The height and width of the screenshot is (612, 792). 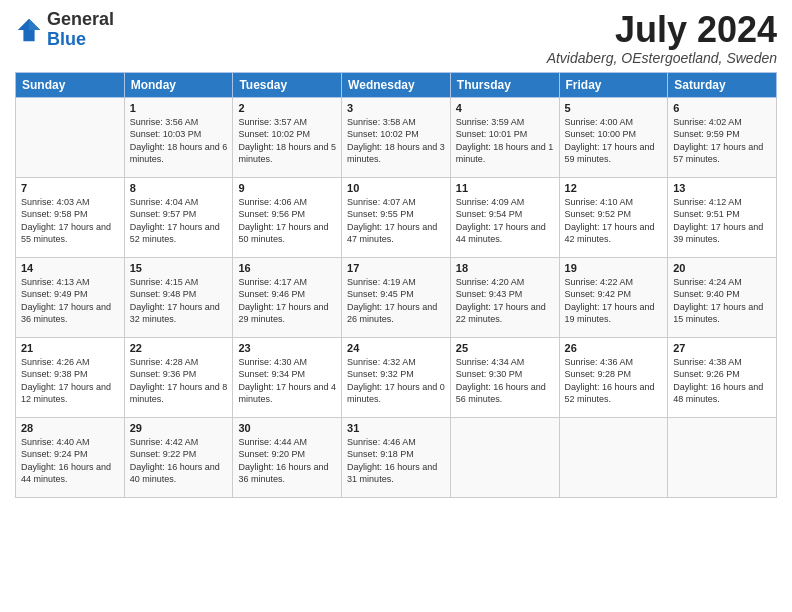 I want to click on day-number: 15, so click(x=179, y=268).